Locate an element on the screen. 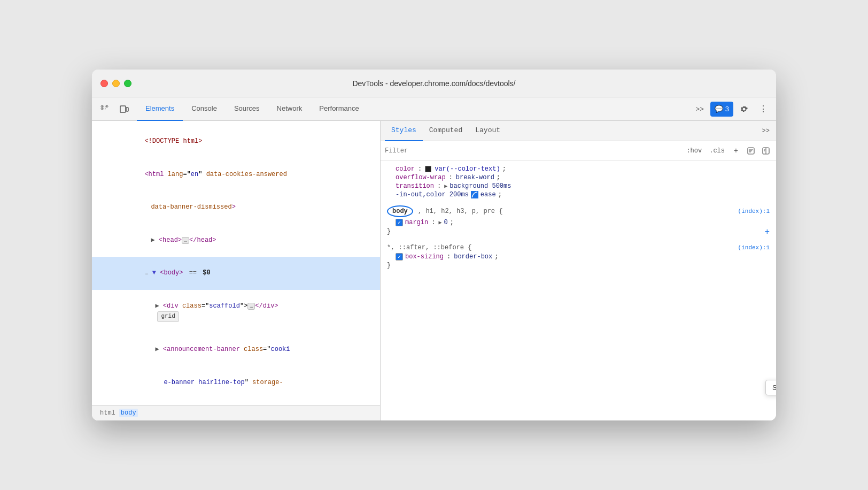 This screenshot has height=490, width=868. titlebar: DevTools - developer.chrome.com/docs/dev… is located at coordinates (434, 83).